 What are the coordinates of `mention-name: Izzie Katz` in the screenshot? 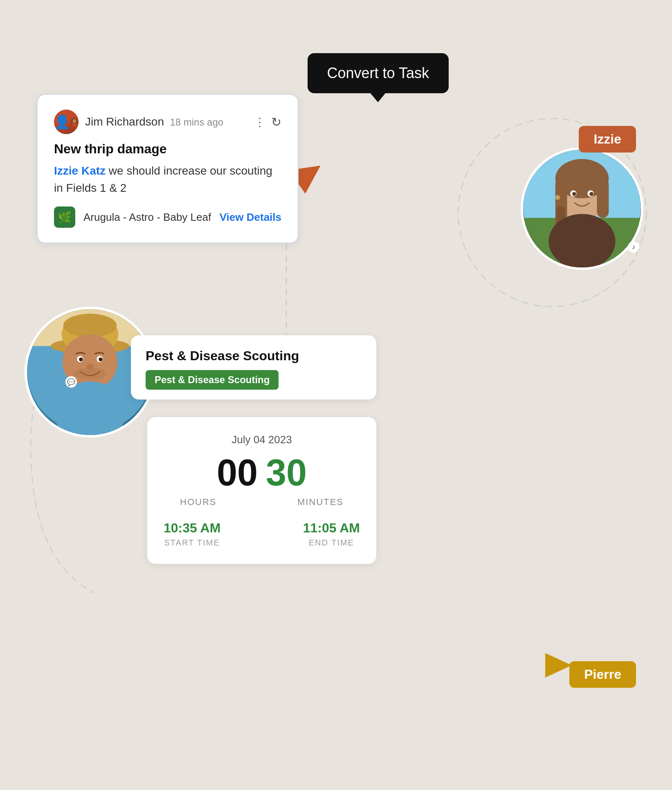 It's located at (80, 171).